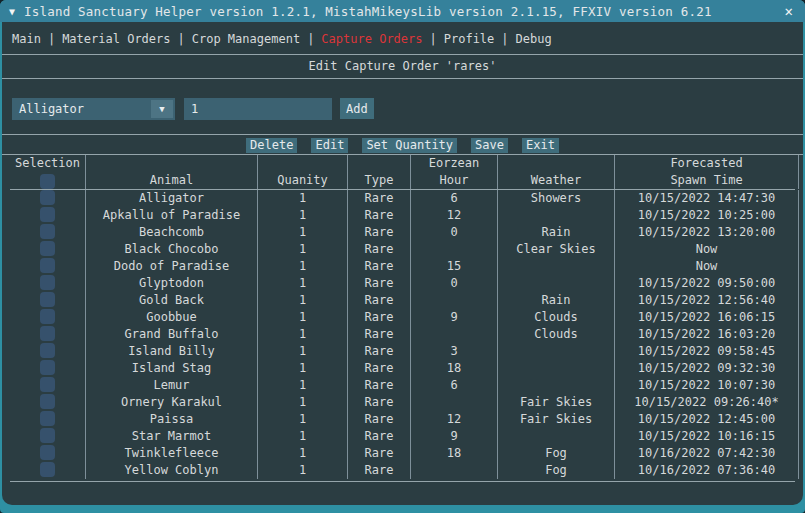 The height and width of the screenshot is (513, 805). I want to click on animal-dropdown: Alligator ▼, so click(94, 109).